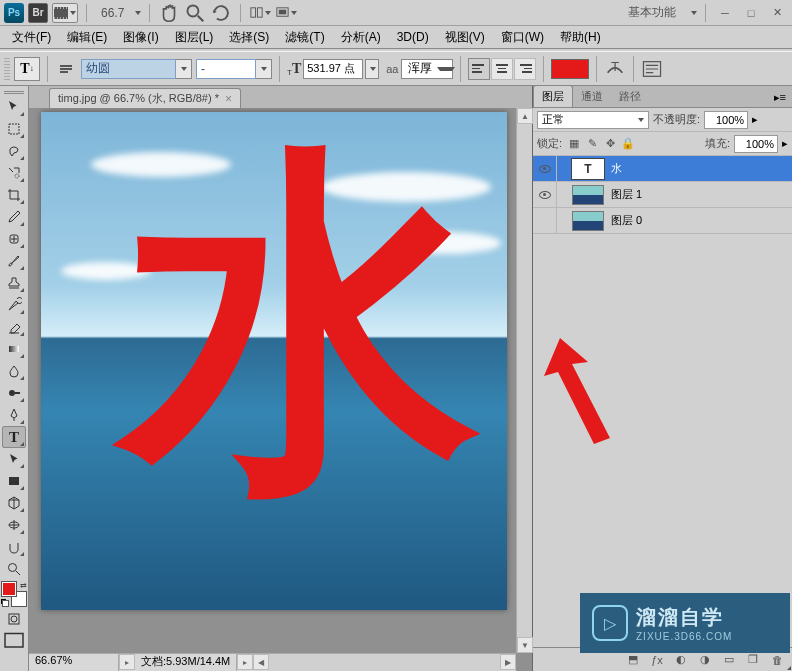 The height and width of the screenshot is (671, 792). What do you see at coordinates (186, 662) in the screenshot?
I see `status-docinfo: 文档:5.93M/14.4M` at bounding box center [186, 662].